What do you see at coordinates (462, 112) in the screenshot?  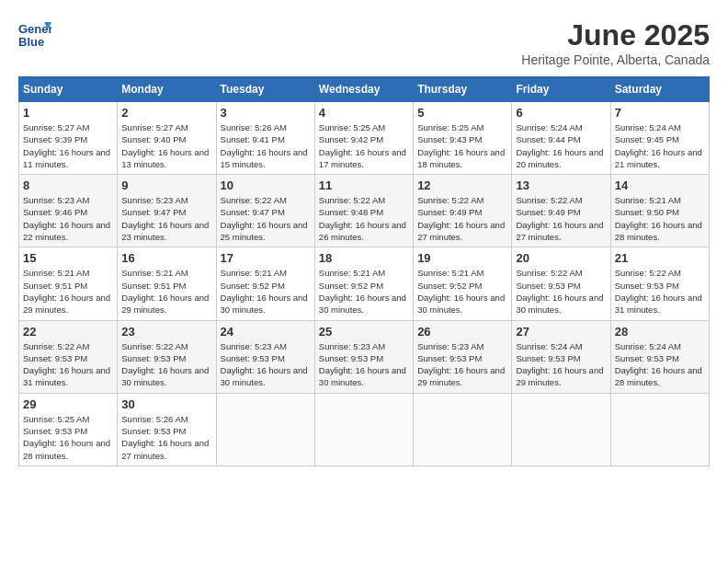 I see `day-number: 5` at bounding box center [462, 112].